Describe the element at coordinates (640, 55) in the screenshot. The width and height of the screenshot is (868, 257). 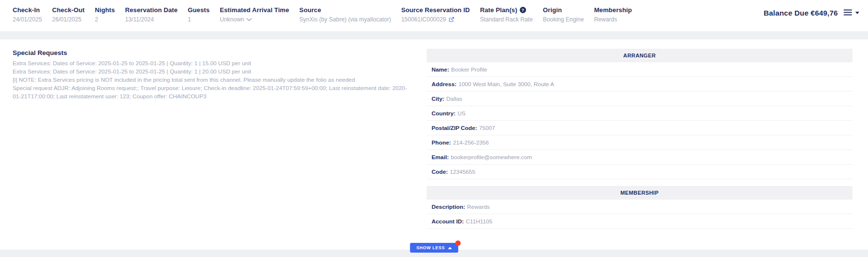
I see `arranger-panel-title: ARRANGER` at that location.